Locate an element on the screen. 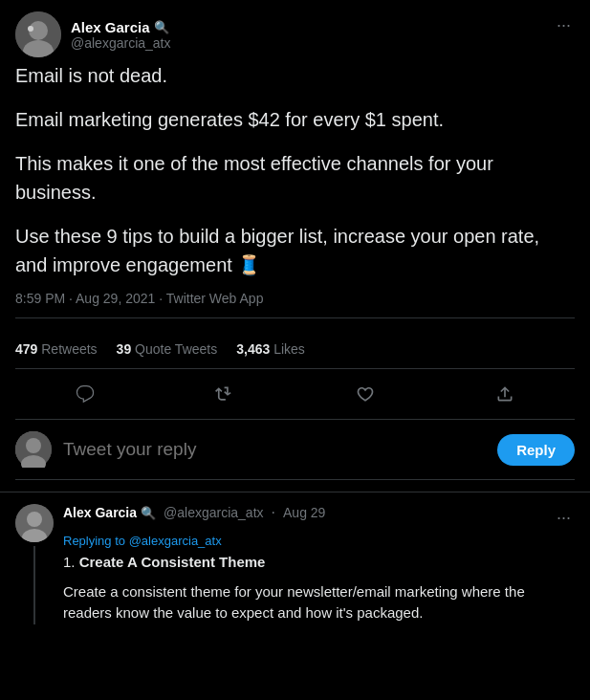 The height and width of the screenshot is (700, 590). content-line-4: Use these 9 tips to build a bigger list,… is located at coordinates (295, 251).